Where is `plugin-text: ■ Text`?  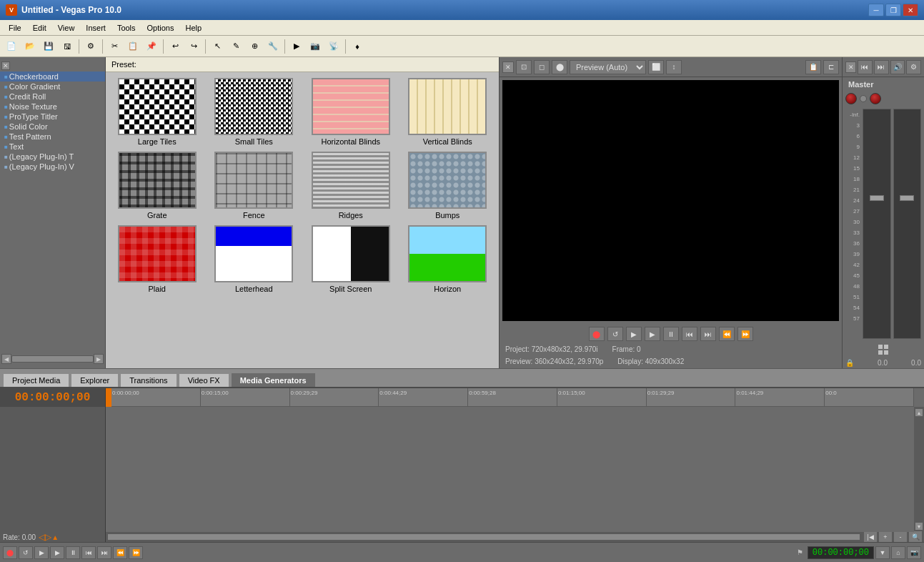 plugin-text: ■ Text is located at coordinates (53, 147).